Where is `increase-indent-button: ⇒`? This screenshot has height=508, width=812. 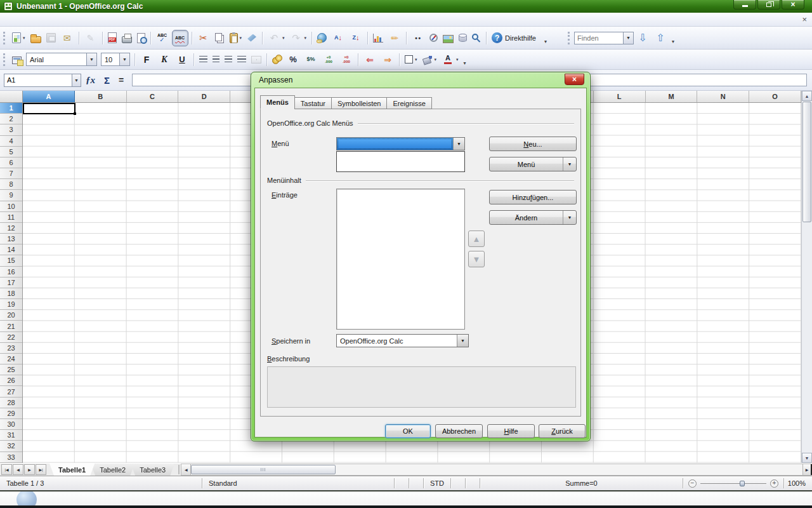
increase-indent-button: ⇒ is located at coordinates (388, 60).